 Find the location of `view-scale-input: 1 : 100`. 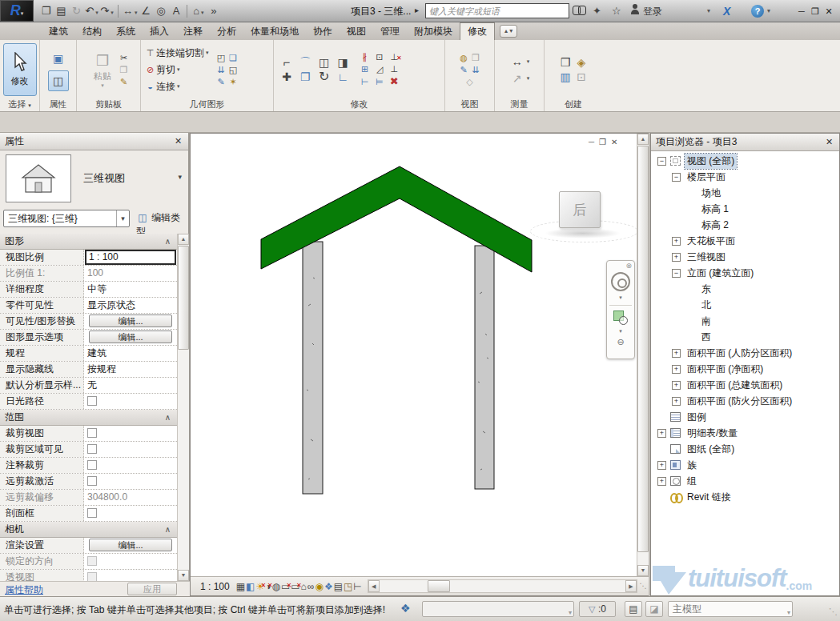

view-scale-input: 1 : 100 is located at coordinates (131, 258).